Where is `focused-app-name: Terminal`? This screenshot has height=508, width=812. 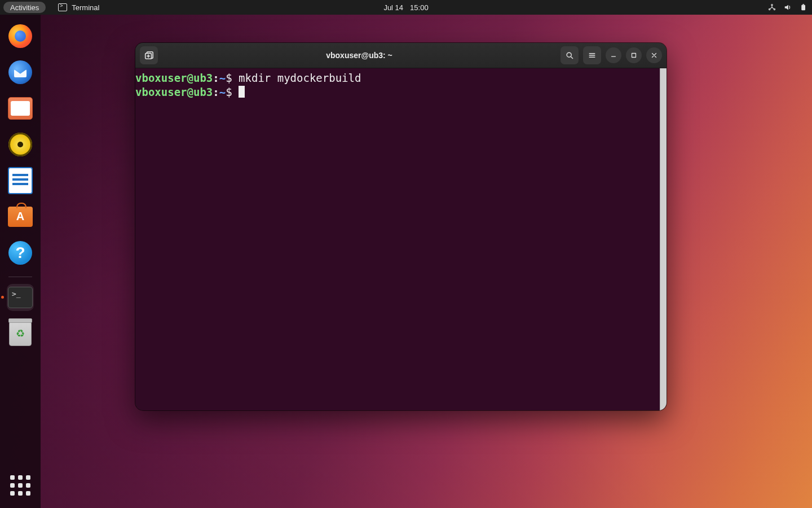
focused-app-name: Terminal is located at coordinates (86, 8).